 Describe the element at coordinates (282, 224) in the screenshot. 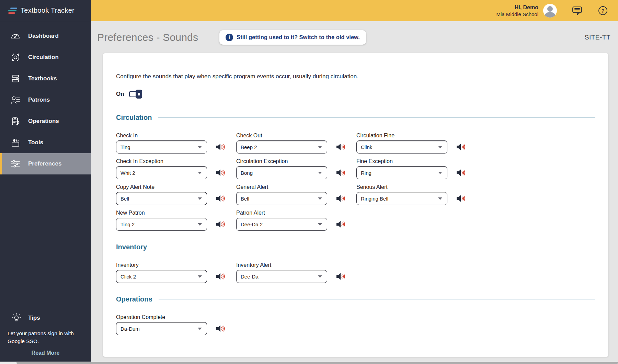

I see `sound-select: Dee-Da 2` at that location.